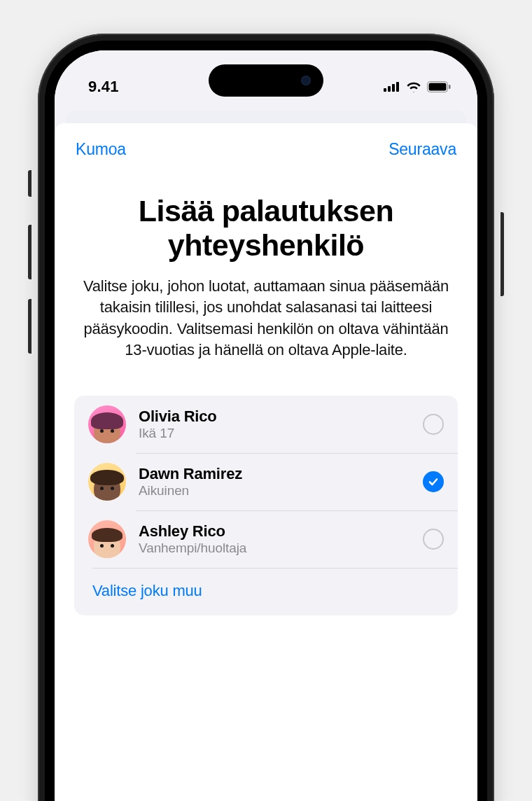 The image size is (532, 801). Describe the element at coordinates (417, 87) in the screenshot. I see `status-icons` at that location.